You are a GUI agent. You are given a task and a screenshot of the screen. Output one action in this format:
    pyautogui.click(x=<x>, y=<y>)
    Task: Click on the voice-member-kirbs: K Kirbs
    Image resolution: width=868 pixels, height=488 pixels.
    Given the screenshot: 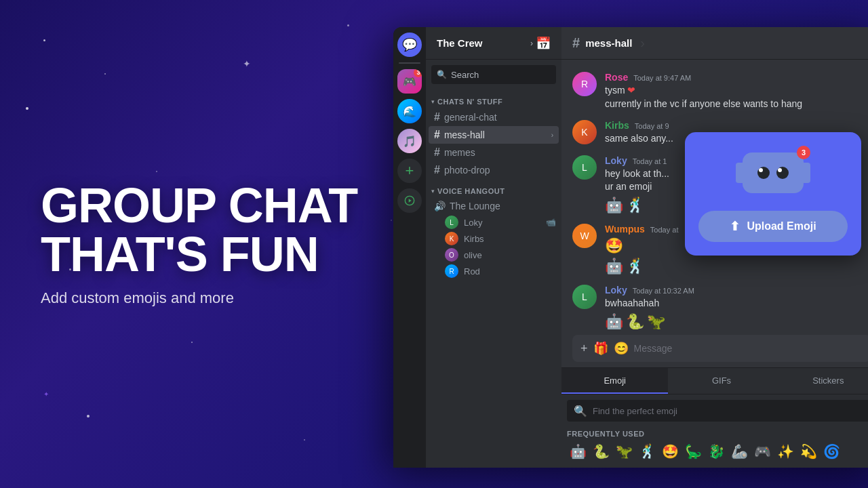 What is the action you would take?
    pyautogui.click(x=494, y=239)
    